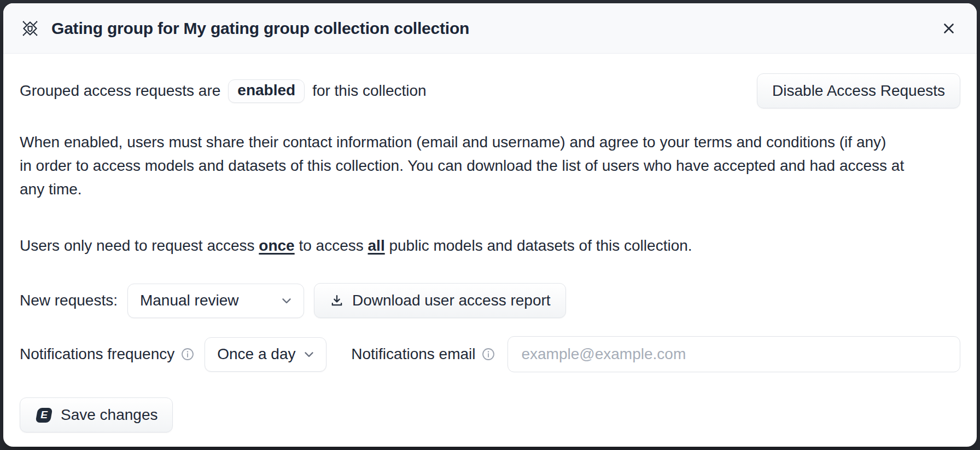 The width and height of the screenshot is (980, 450). I want to click on close-button, so click(949, 28).